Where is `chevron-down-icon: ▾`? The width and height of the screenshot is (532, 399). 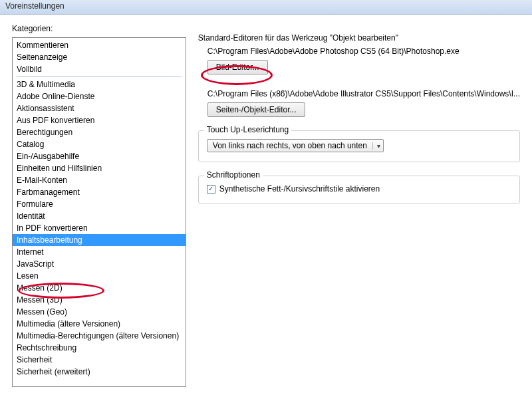
chevron-down-icon: ▾ is located at coordinates (376, 146).